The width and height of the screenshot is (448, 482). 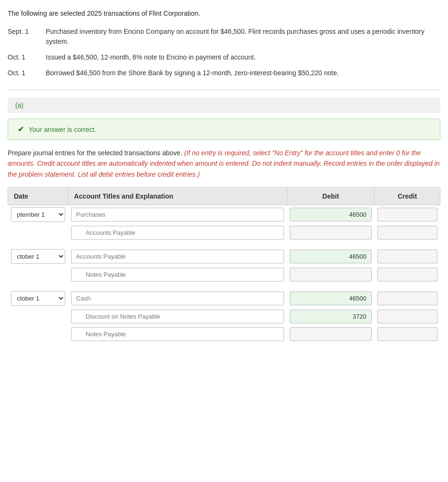 What do you see at coordinates (224, 52) in the screenshot?
I see `transactions-list: Sept. 1 Purchased inventory from Encino …` at bounding box center [224, 52].